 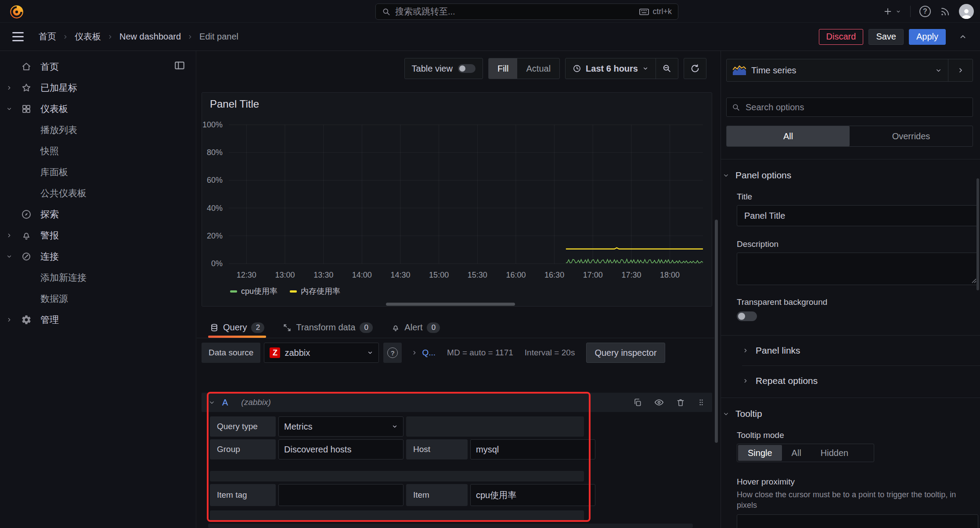 I want to click on tab-all: All, so click(x=788, y=136).